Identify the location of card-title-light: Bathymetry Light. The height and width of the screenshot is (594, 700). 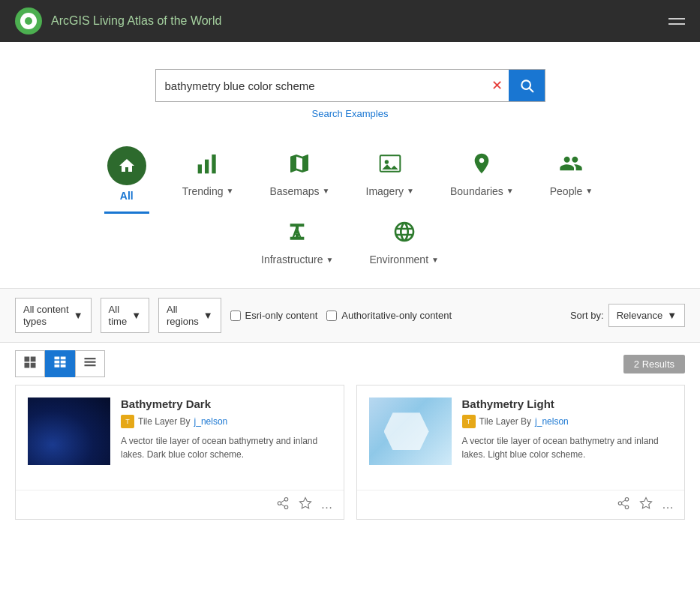
(567, 404).